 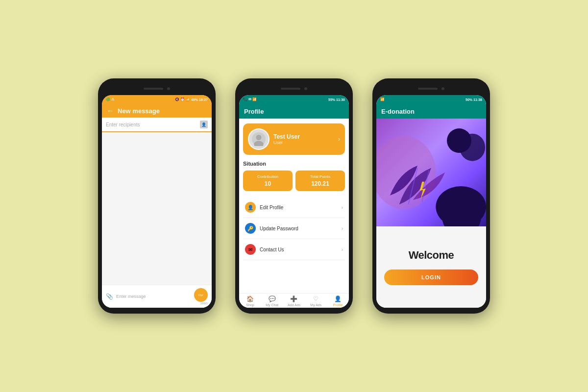 What do you see at coordinates (474, 100) in the screenshot?
I see `status3-right-icons: 50% 11:38` at bounding box center [474, 100].